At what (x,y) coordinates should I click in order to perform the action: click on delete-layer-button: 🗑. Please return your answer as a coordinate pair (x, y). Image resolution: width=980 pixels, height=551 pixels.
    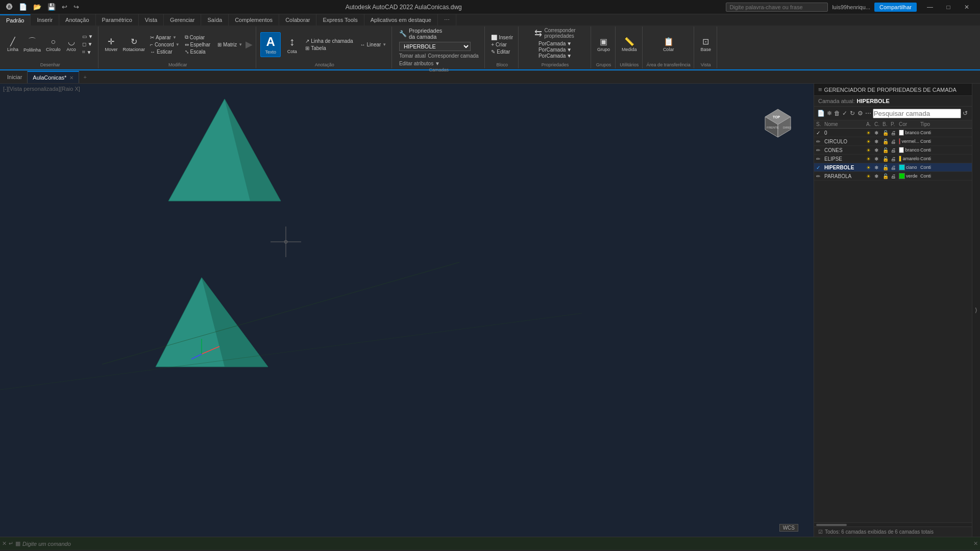
    Looking at the image, I should click on (837, 113).